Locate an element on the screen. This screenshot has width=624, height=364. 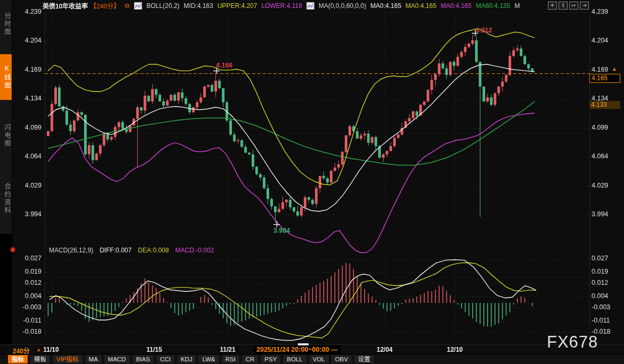
macd-axis-label-right: 0.012 is located at coordinates (606, 283).